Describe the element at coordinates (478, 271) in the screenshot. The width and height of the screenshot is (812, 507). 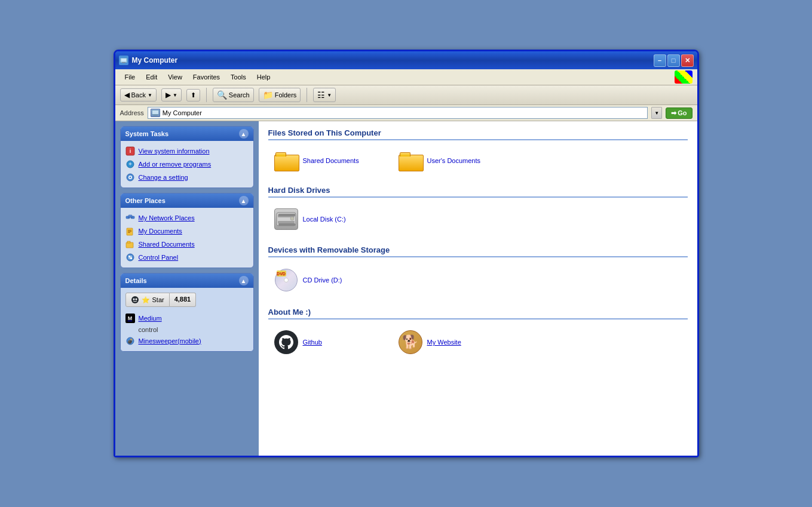
I see `section-removable: Devices with Removable Storage DVD CD Dr…` at that location.